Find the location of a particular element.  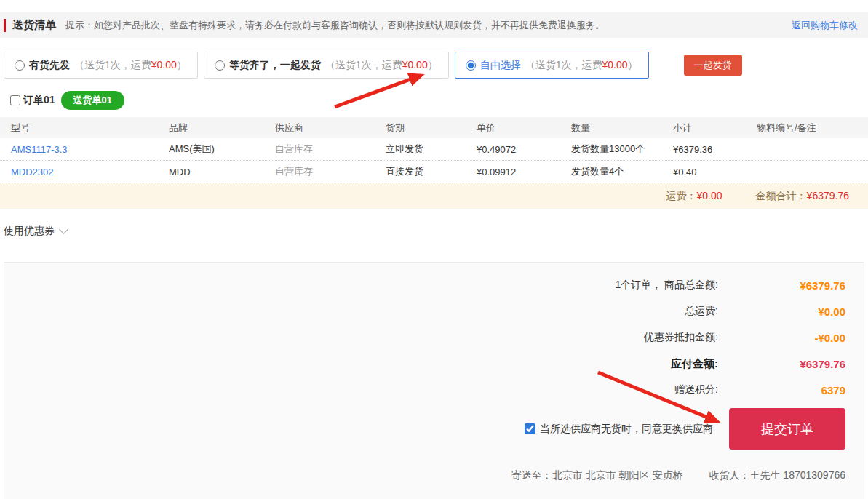

shipping-option-label: 有货先发 is located at coordinates (49, 65).